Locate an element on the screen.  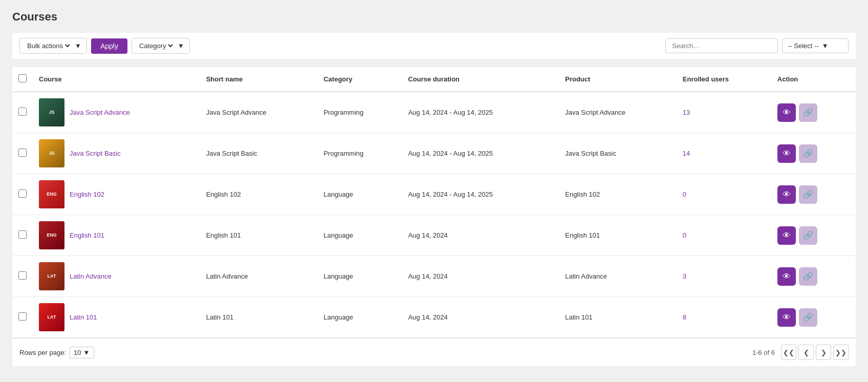
course-name-link-1: Java Script Advance is located at coordinates (100, 113).